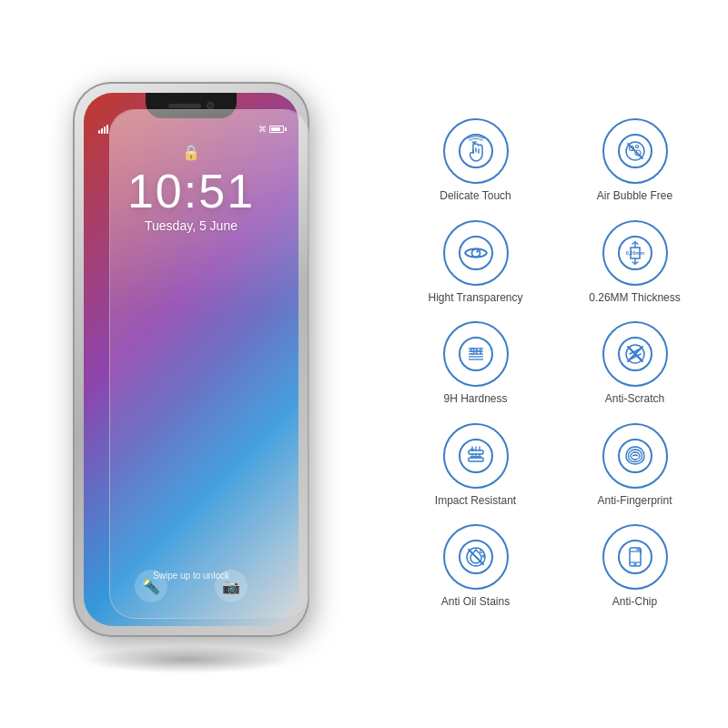 Image resolution: width=728 pixels, height=728 pixels. Describe the element at coordinates (475, 351) in the screenshot. I see `svg-text: 9H` at that location.